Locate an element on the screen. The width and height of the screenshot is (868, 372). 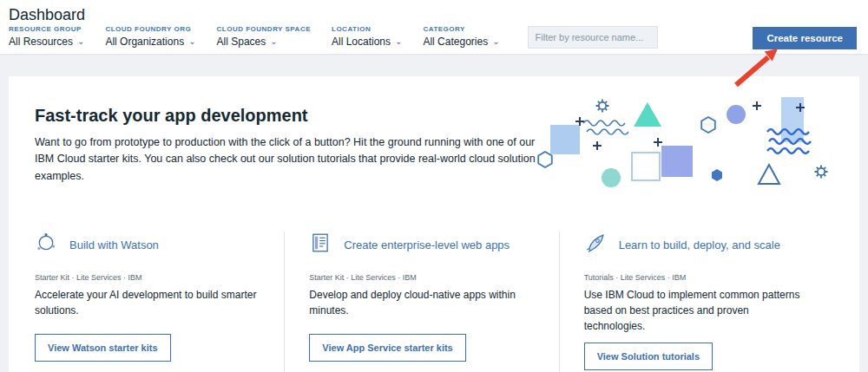
filter-category: CATEGORY All Categories ⌄ is located at coordinates (461, 36).